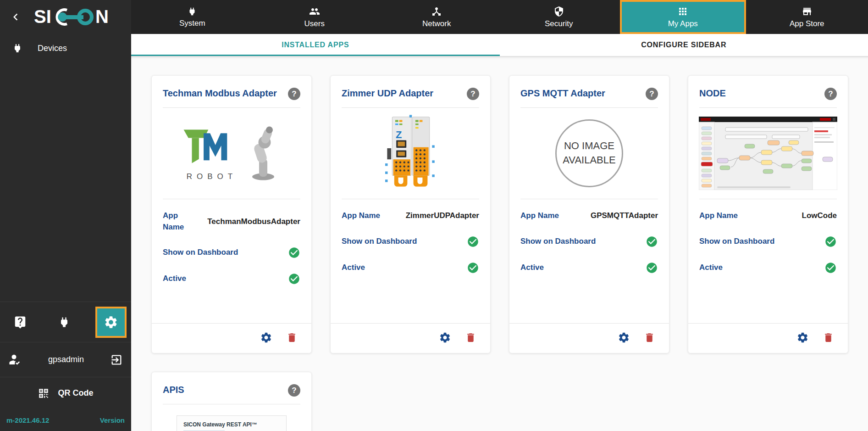 The width and height of the screenshot is (868, 431). Describe the element at coordinates (15, 360) in the screenshot. I see `user-check-icon` at that location.